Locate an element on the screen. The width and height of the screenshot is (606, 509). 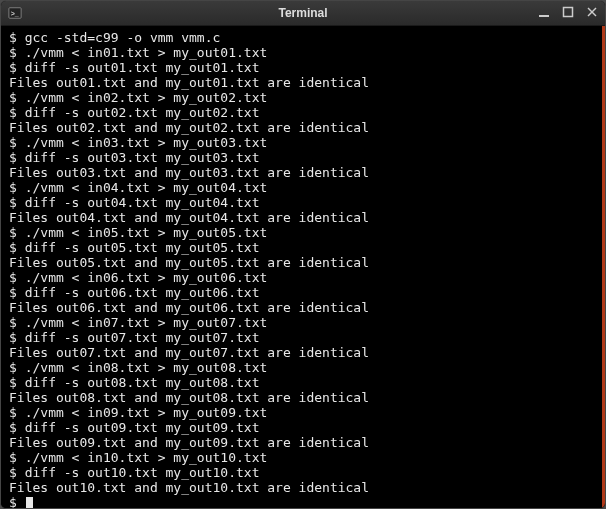
window-controls is located at coordinates (568, 12).